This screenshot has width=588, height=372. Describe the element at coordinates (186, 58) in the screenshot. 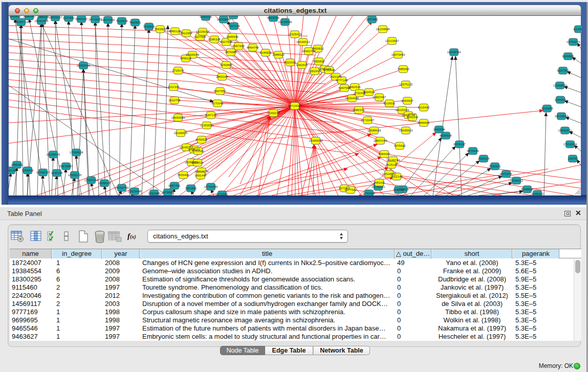

I see `svg-text: 9896111` at that location.